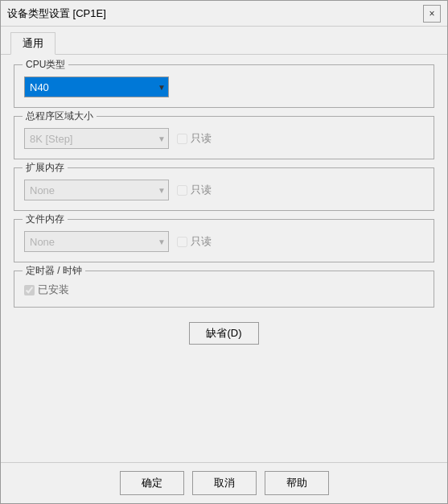  What do you see at coordinates (47, 290) in the screenshot?
I see `timer-installed-label: 已安装` at bounding box center [47, 290].